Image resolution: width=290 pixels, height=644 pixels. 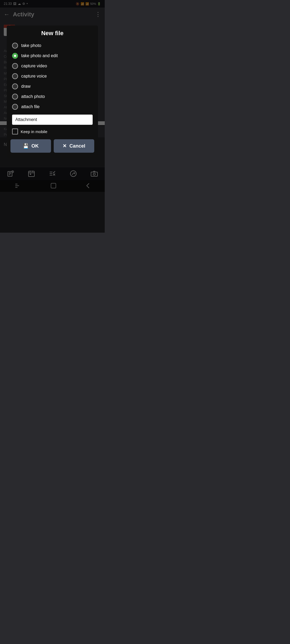 What do you see at coordinates (52, 107) in the screenshot?
I see `option-attach-file: attach file` at bounding box center [52, 107].